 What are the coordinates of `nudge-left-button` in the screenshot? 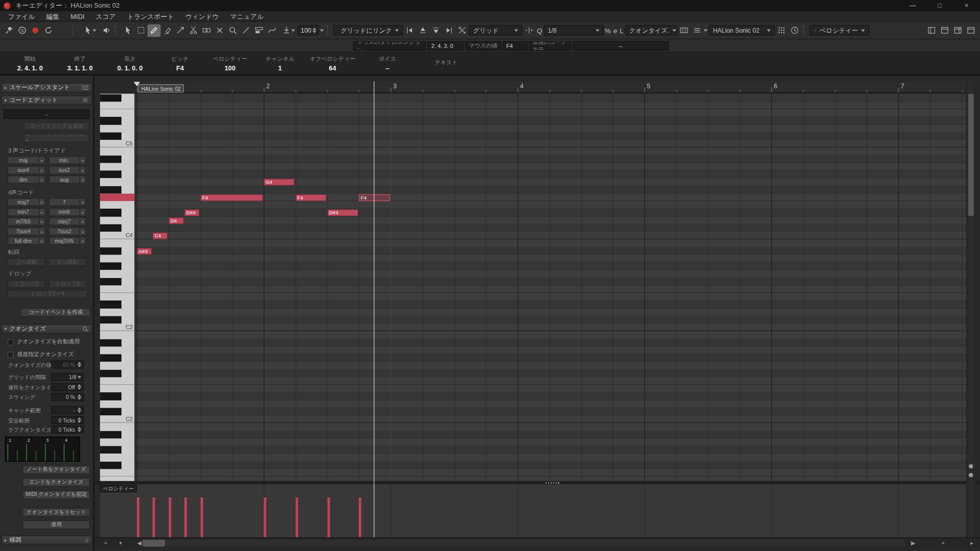 It's located at (410, 30).